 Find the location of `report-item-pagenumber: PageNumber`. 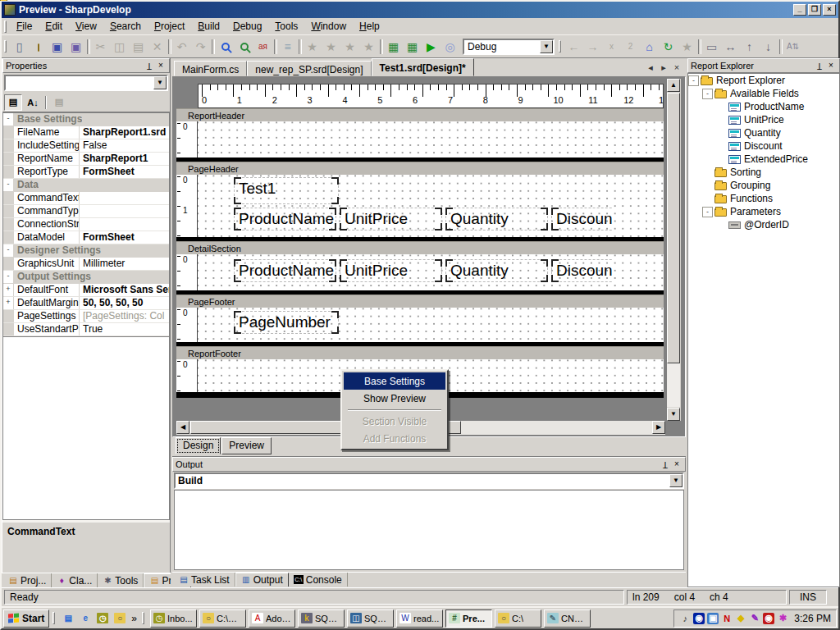

report-item-pagenumber: PageNumber is located at coordinates (286, 322).